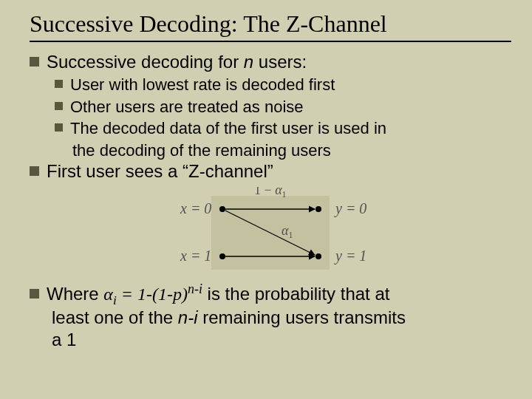 The width and height of the screenshot is (532, 399). I want to click on b1-n: n, so click(248, 62).